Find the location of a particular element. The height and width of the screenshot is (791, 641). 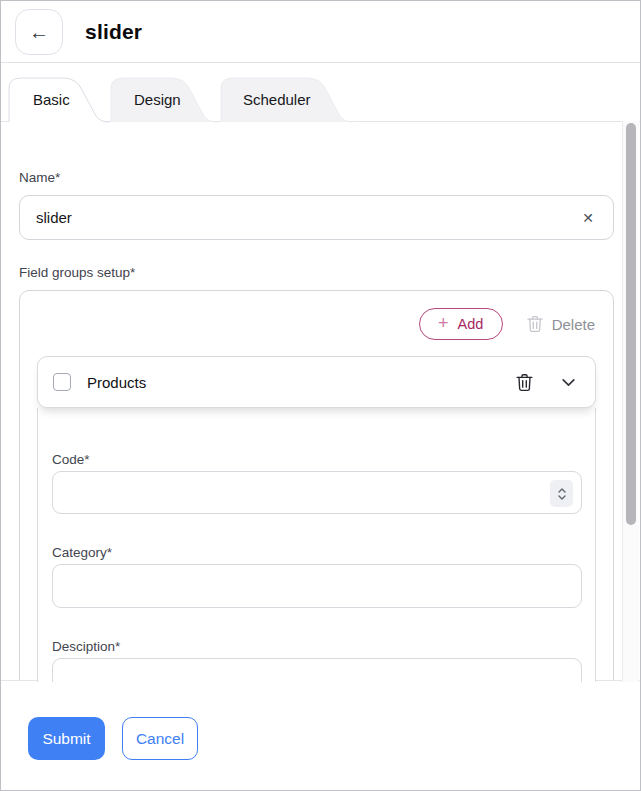

category-field-label: Category* is located at coordinates (316, 552).